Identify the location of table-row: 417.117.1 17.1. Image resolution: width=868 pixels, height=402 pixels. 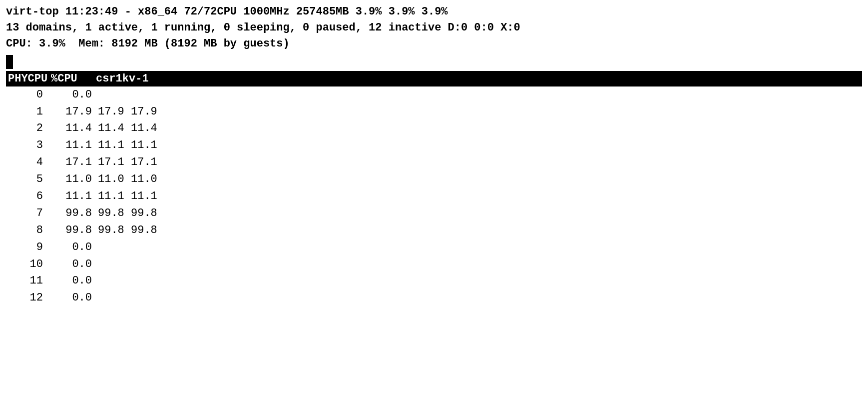
(434, 162).